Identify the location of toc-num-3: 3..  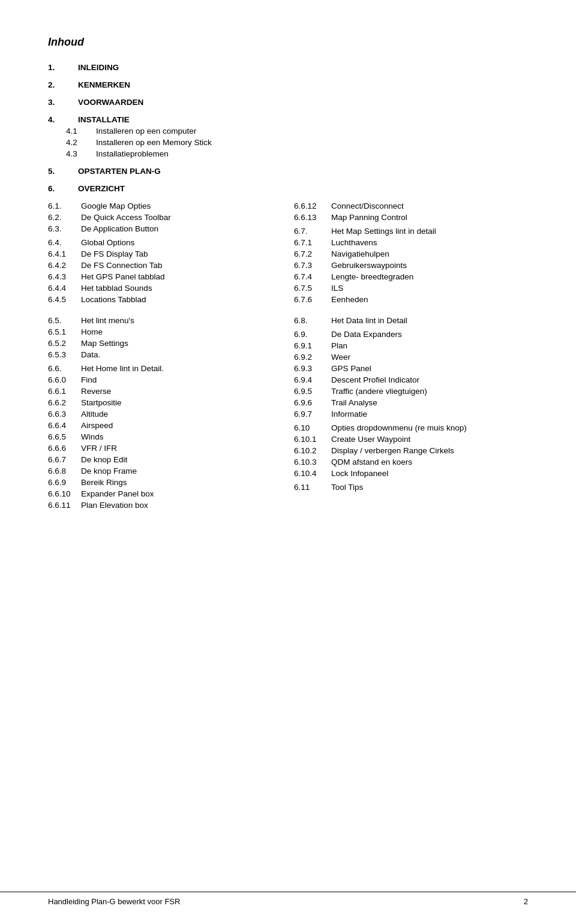
(63, 102).